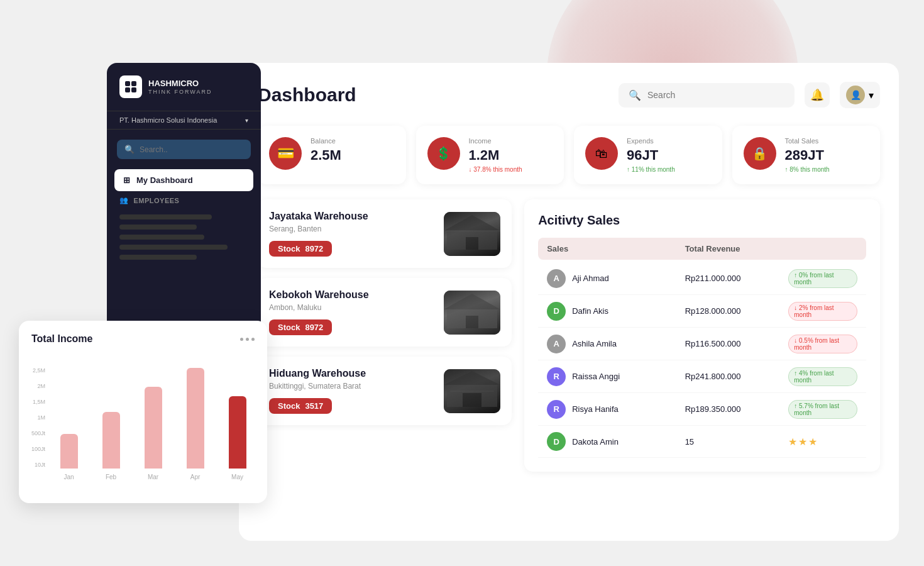 The width and height of the screenshot is (924, 566). I want to click on expends-change: ↑ 11% this month, so click(669, 170).